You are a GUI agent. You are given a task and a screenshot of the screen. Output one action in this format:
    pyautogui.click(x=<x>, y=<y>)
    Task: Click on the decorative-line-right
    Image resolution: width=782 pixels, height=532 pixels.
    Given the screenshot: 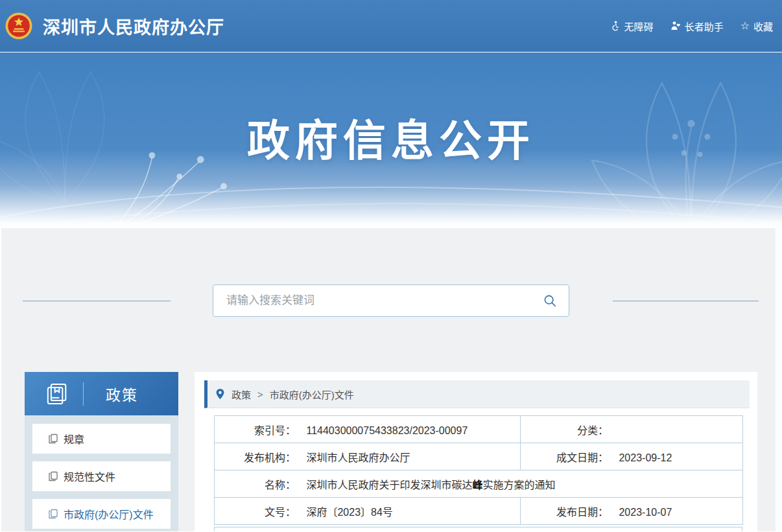 What is the action you would take?
    pyautogui.click(x=686, y=301)
    